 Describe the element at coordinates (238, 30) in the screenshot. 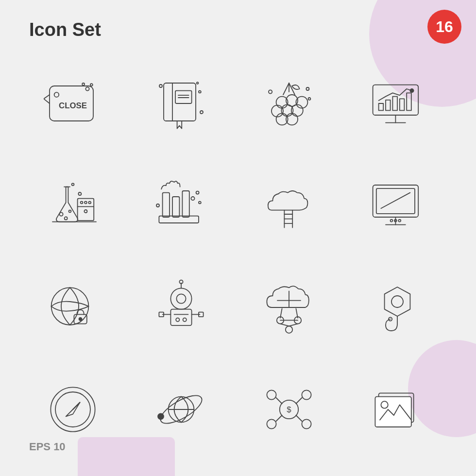

I see `page-header: Icon Set` at that location.